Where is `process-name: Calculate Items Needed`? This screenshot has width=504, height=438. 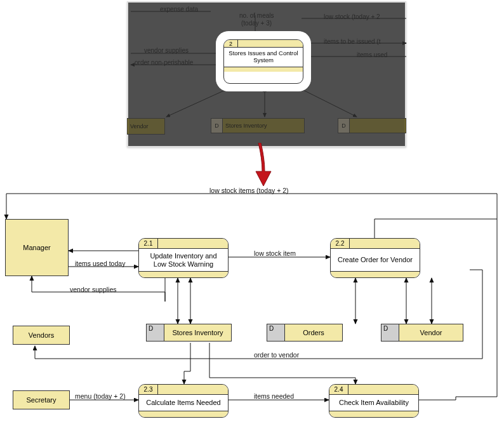 process-name: Calculate Items Needed is located at coordinates (183, 402).